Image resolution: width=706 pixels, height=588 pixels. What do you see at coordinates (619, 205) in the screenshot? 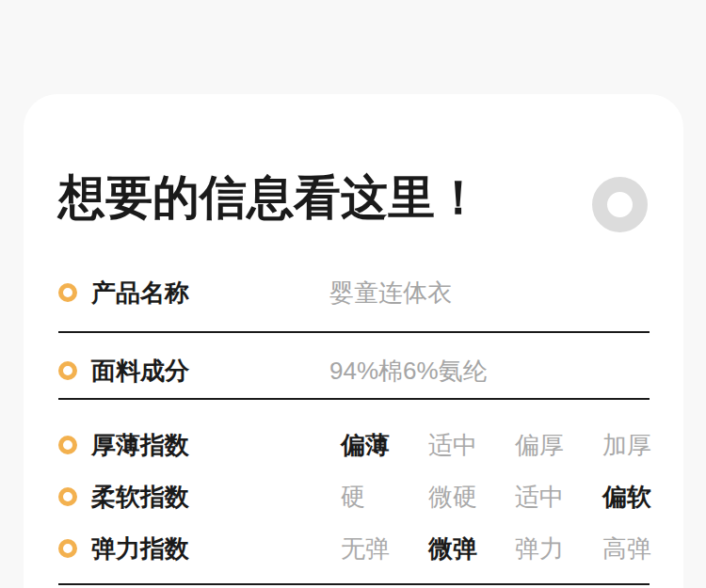
I see `ring-decoration-icon` at bounding box center [619, 205].